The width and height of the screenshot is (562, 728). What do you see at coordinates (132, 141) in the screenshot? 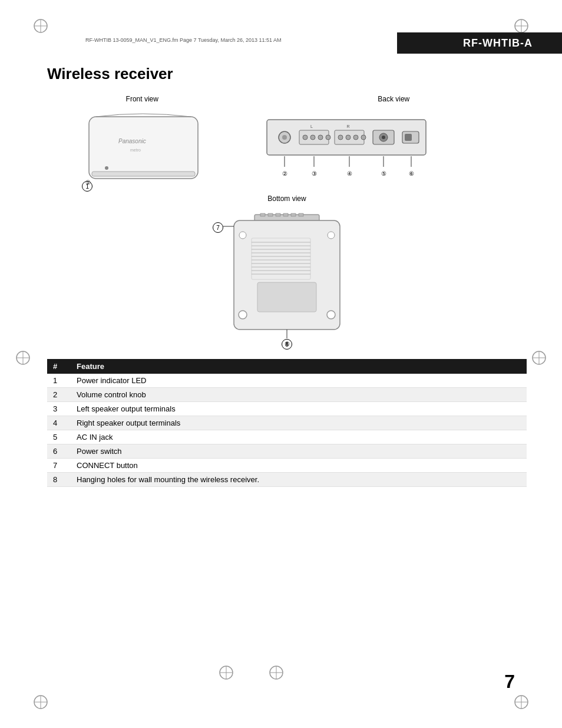
I see `svg-text: Panasonic` at bounding box center [132, 141].